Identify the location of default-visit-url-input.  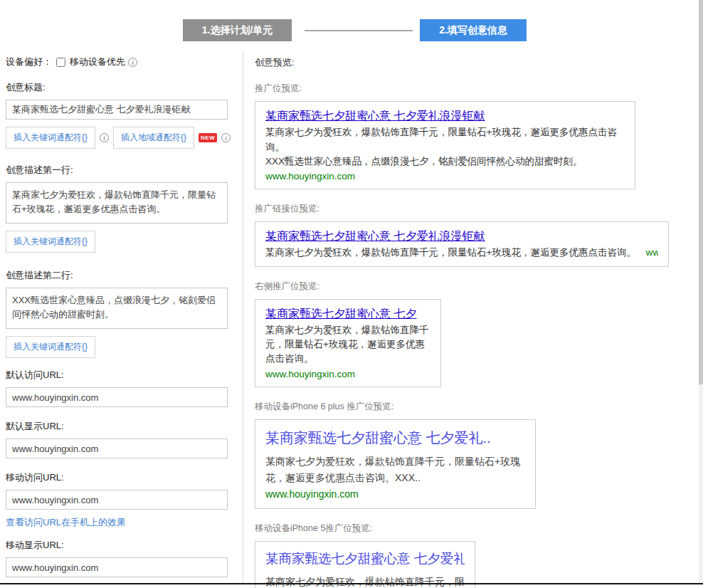
(117, 397).